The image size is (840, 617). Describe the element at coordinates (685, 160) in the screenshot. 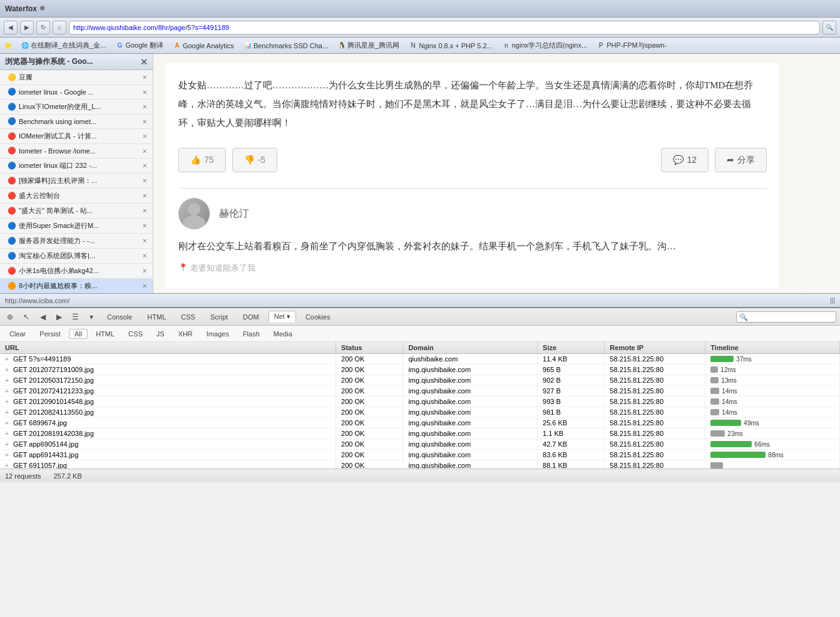

I see `comment-button: 💬 12` at that location.